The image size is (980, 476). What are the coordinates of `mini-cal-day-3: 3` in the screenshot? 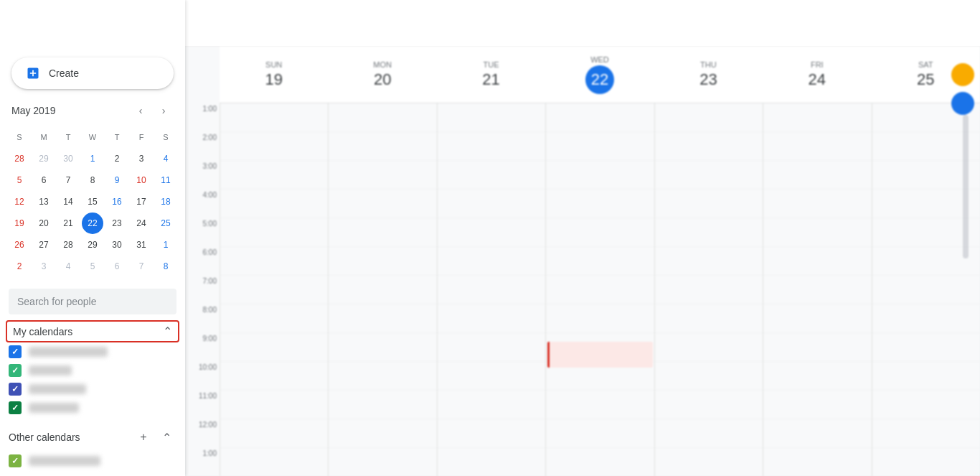 It's located at (141, 159).